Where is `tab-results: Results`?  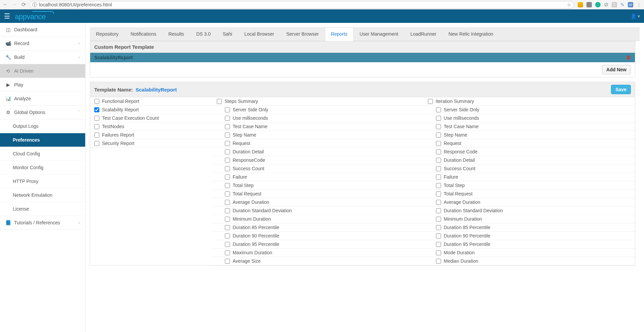
tab-results: Results is located at coordinates (176, 34).